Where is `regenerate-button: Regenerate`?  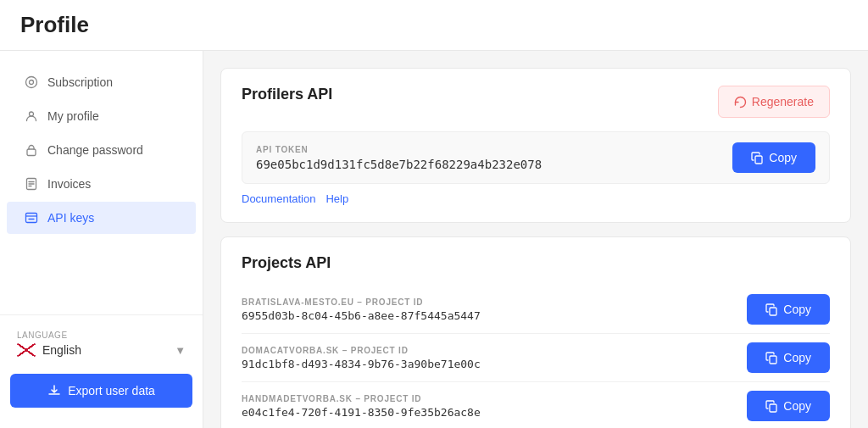 regenerate-button: Regenerate is located at coordinates (774, 102).